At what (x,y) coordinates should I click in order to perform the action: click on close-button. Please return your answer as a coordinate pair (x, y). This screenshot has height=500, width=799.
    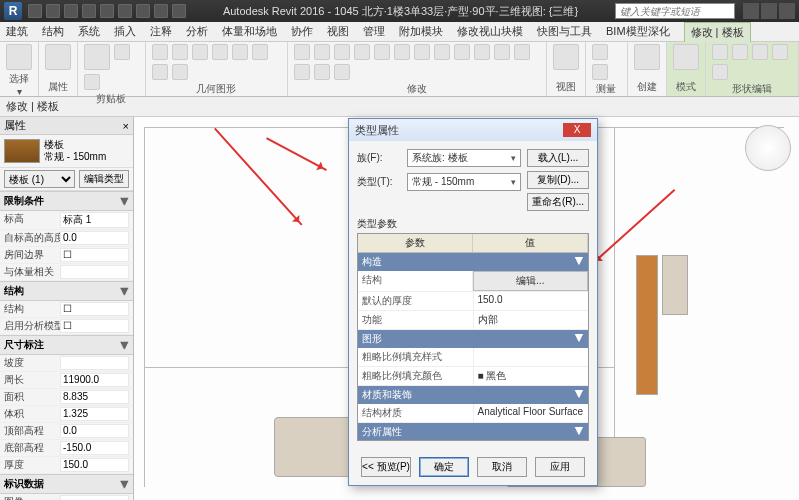
    Looking at the image, I should click on (787, 11).